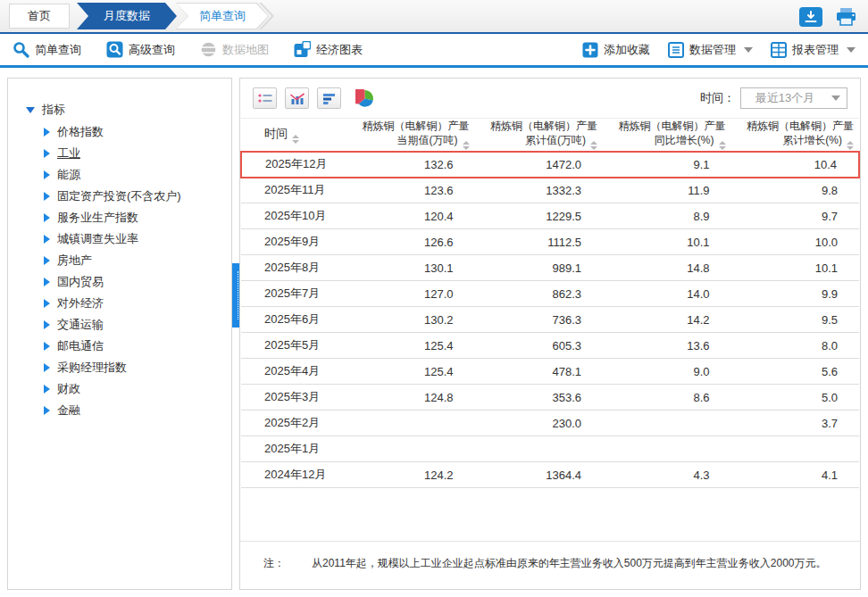  What do you see at coordinates (138, 153) in the screenshot?
I see `sidebar-item-industry: 工业` at bounding box center [138, 153].